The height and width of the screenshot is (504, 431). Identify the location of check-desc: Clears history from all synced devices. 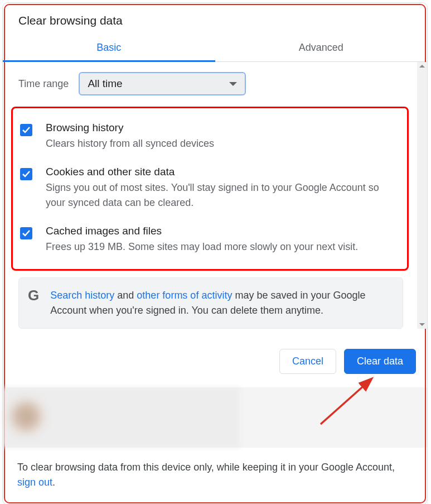
(130, 144).